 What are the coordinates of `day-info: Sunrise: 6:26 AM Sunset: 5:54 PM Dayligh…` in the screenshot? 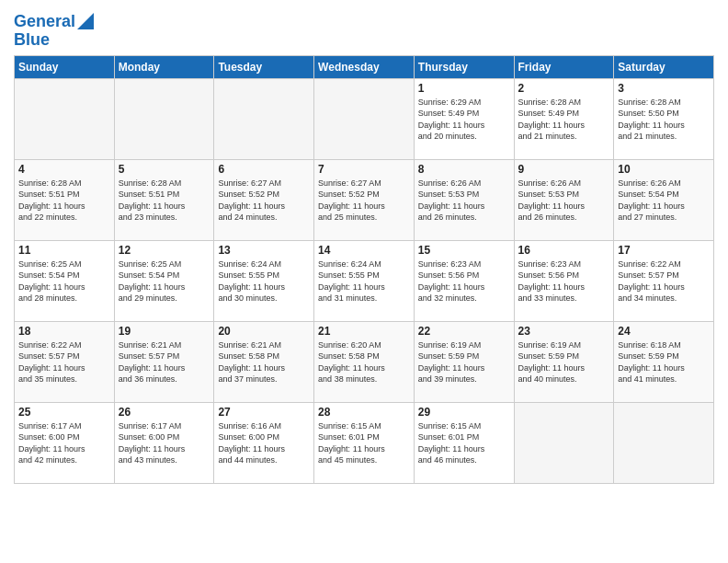 It's located at (664, 201).